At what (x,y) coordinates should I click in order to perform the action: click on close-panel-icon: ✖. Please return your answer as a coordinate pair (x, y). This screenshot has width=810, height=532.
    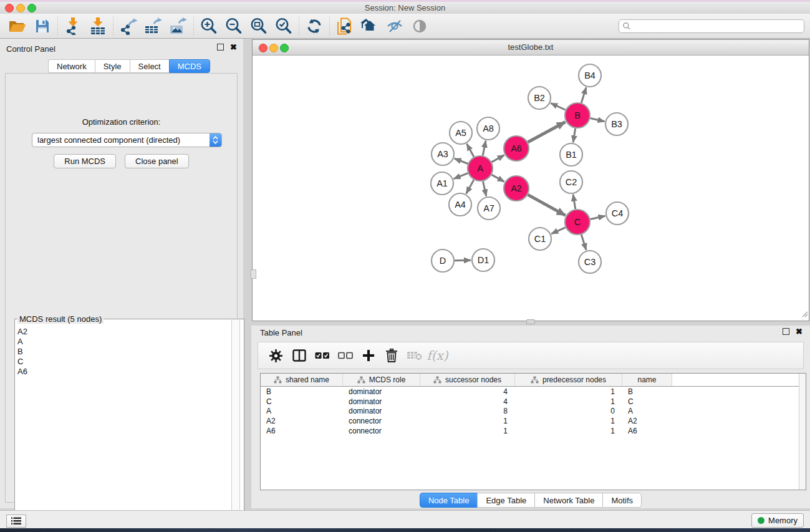
    Looking at the image, I should click on (233, 47).